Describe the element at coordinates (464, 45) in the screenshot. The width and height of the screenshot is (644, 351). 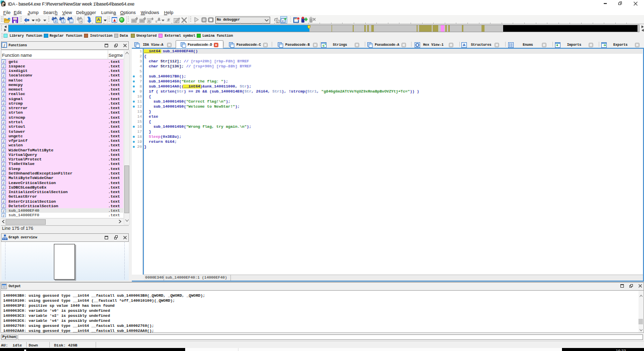
I see `svg-text: A` at that location.